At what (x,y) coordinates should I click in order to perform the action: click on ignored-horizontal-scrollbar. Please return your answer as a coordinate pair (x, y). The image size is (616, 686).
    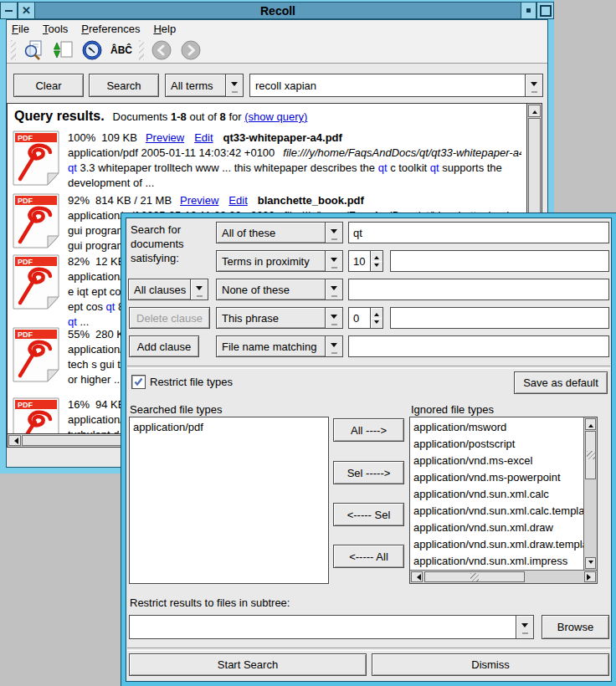
    Looking at the image, I should click on (504, 576).